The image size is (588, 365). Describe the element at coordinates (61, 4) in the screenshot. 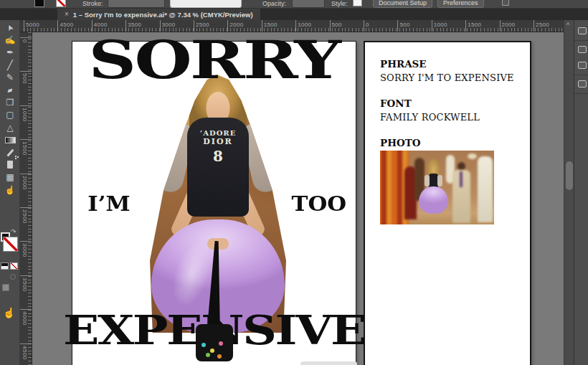

I see `stroke-none-swatch` at that location.